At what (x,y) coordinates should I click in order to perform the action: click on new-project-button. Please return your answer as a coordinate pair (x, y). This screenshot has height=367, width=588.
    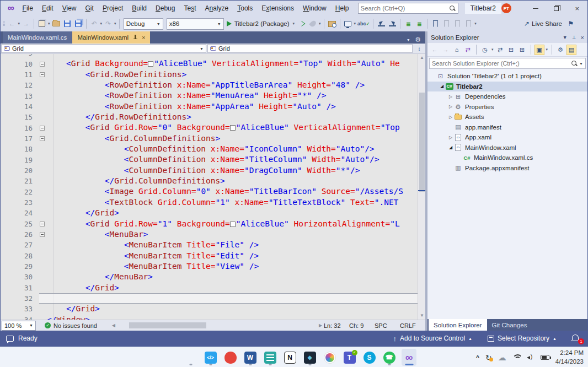
    Looking at the image, I should click on (42, 24).